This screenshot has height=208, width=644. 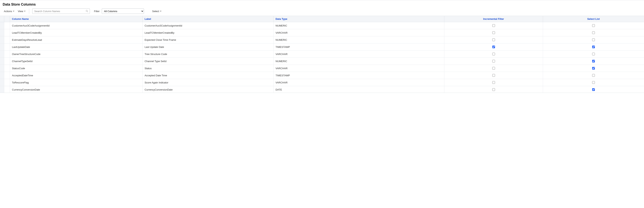 What do you see at coordinates (7, 19) in the screenshot?
I see `row-select-header` at bounding box center [7, 19].